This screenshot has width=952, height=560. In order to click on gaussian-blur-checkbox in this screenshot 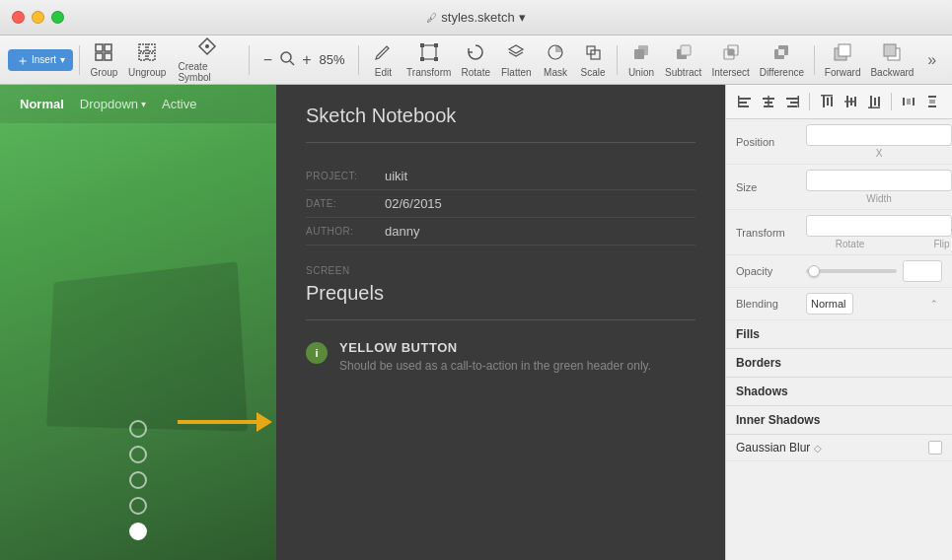, I will do `click(935, 448)`.